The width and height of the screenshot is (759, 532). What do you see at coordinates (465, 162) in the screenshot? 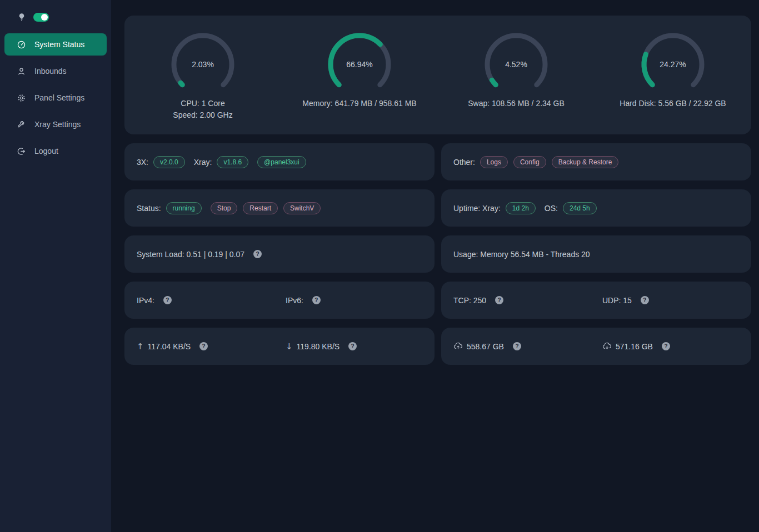
I see `other-label: Other:` at bounding box center [465, 162].